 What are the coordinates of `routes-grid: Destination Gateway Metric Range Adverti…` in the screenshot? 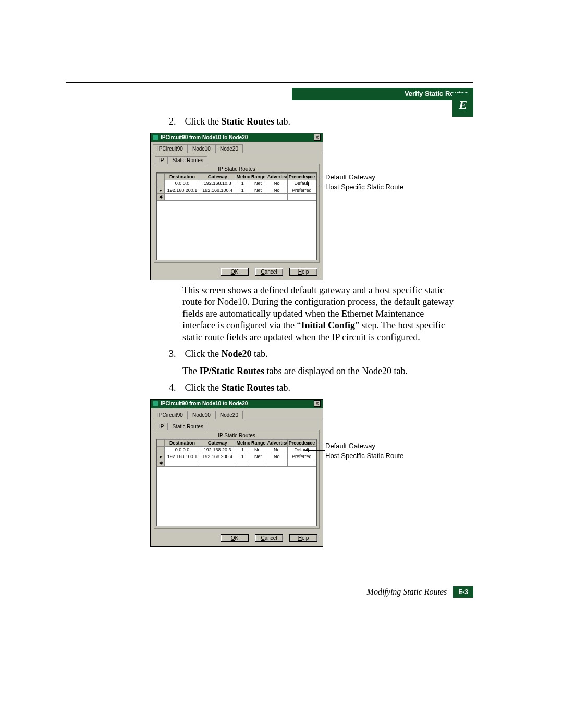 It's located at (237, 187).